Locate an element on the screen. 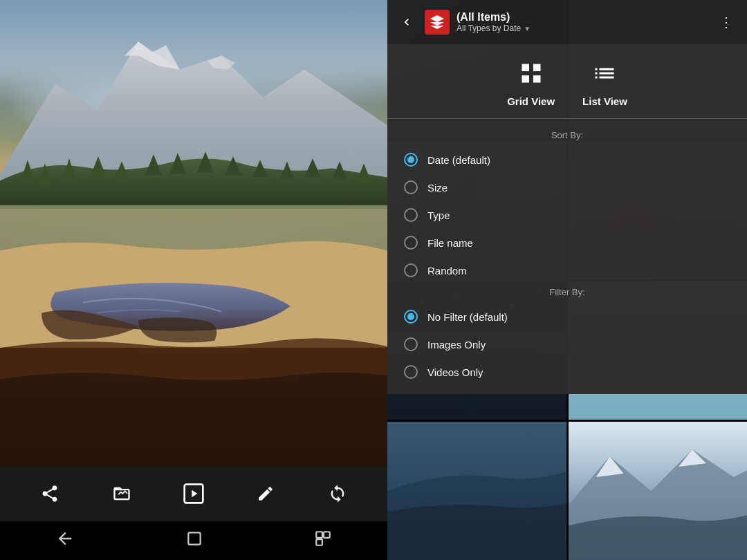 The height and width of the screenshot is (560, 747). sort-random-radio is located at coordinates (411, 270).